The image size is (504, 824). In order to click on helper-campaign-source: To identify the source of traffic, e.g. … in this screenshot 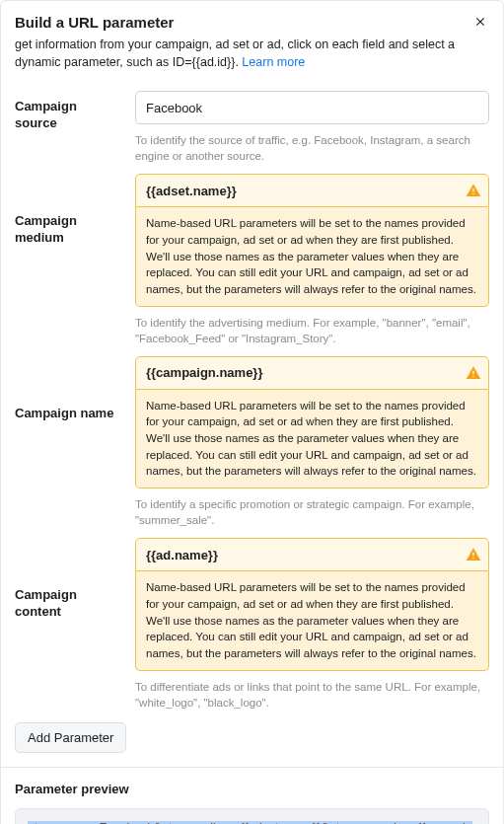, I will do `click(312, 148)`.